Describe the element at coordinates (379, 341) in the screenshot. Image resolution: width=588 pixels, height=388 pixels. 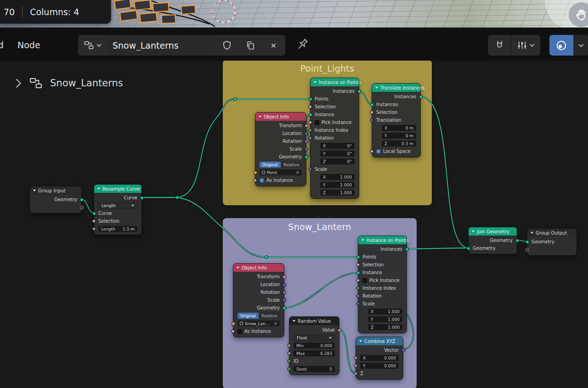
I see `node-header: Combine XYZ` at that location.